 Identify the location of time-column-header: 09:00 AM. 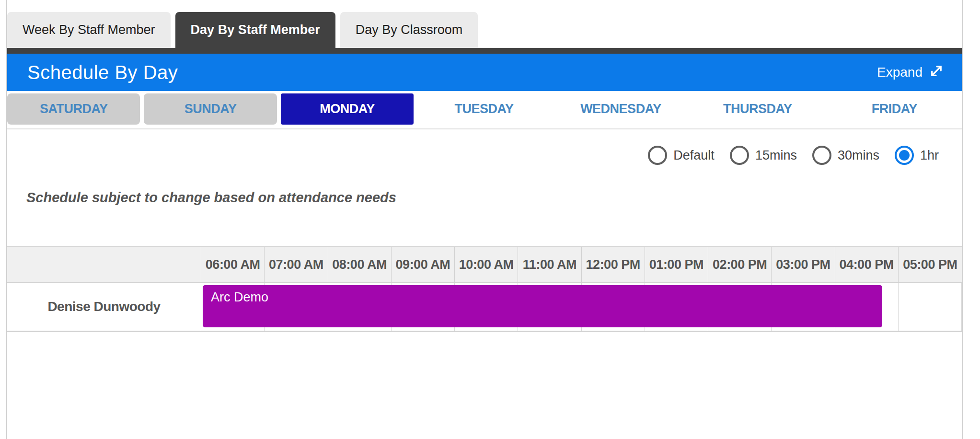
(423, 265).